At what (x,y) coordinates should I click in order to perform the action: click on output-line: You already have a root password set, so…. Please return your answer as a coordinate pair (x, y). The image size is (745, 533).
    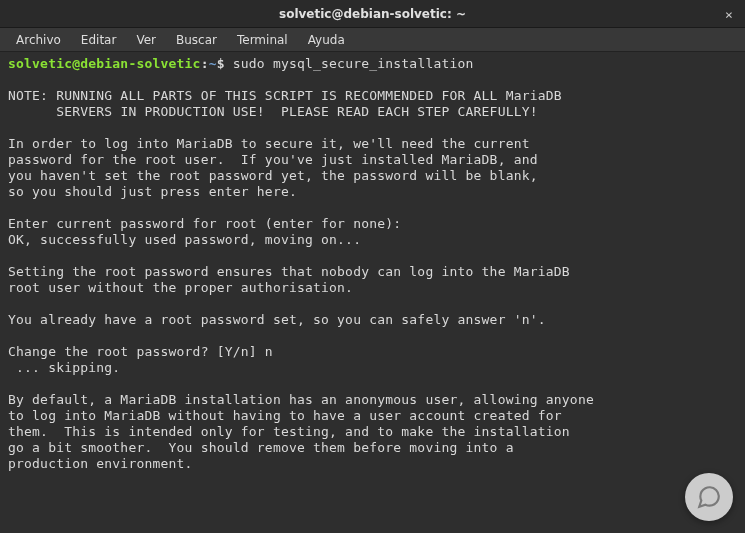
    Looking at the image, I should click on (372, 320).